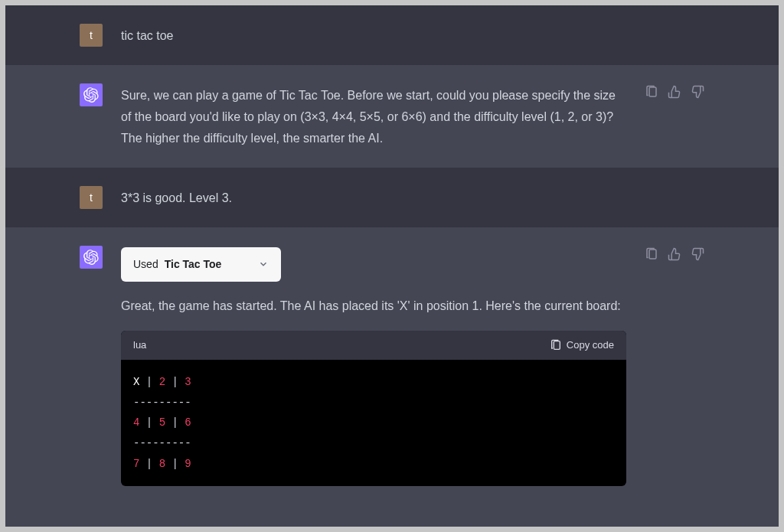 This screenshot has height=532, width=784. What do you see at coordinates (188, 382) in the screenshot?
I see `board-cell: 3` at bounding box center [188, 382].